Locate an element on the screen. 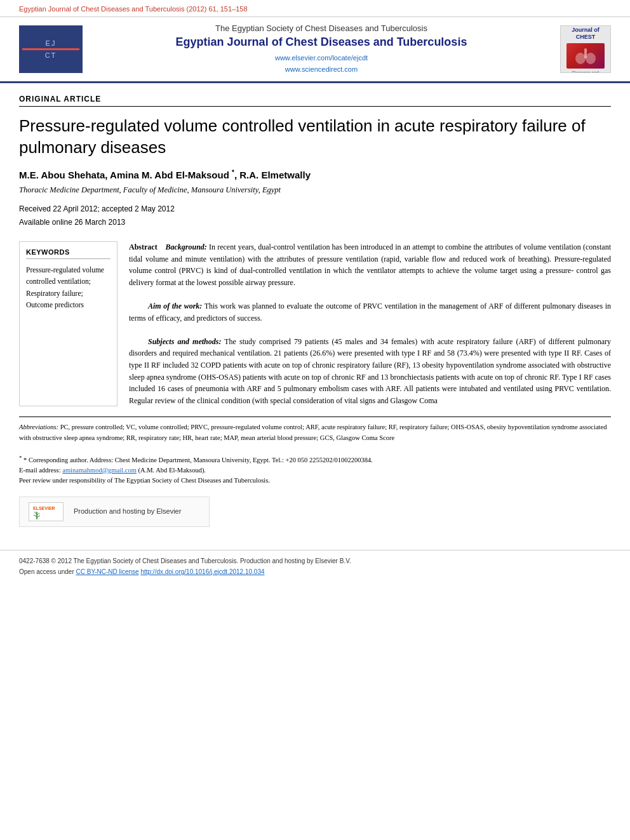 Image resolution: width=630 pixels, height=840 pixels. authors: M.E. Abou Shehata, Amina M. Abd El-Makso… is located at coordinates (315, 175).